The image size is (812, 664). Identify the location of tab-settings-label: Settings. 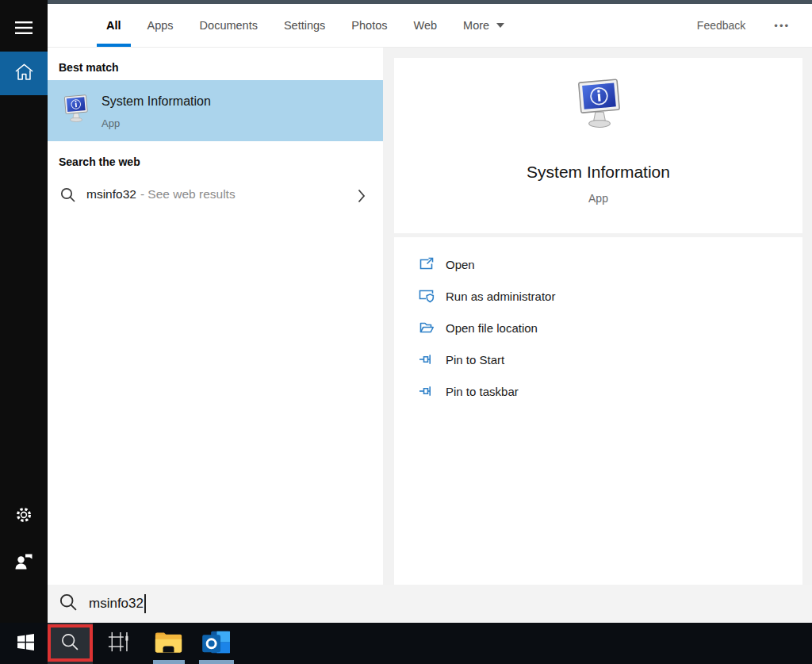
(304, 25).